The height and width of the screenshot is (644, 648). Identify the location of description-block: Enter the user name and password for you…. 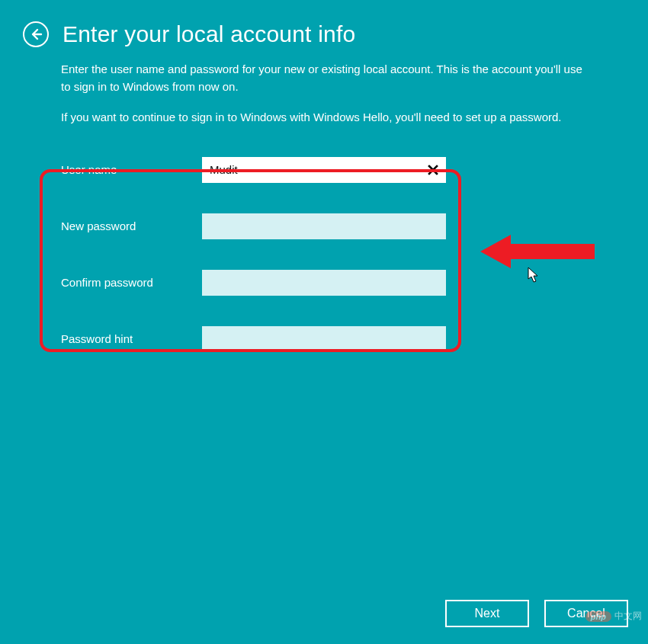
(324, 94).